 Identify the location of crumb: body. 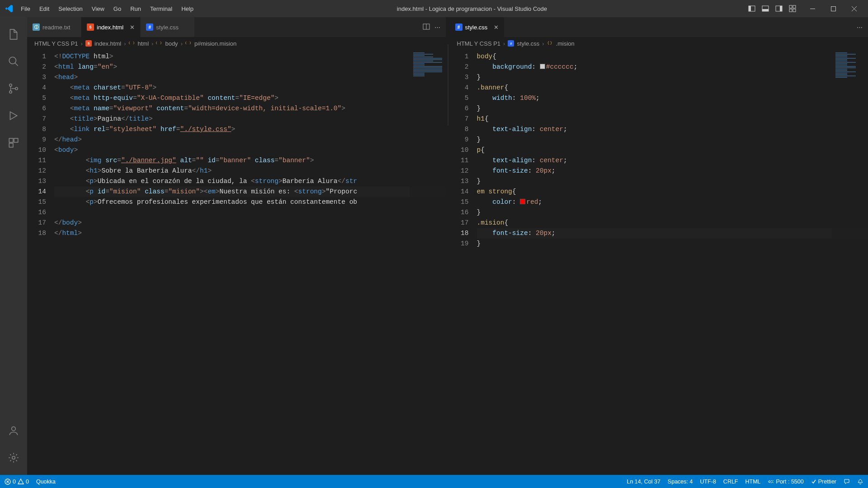
(171, 43).